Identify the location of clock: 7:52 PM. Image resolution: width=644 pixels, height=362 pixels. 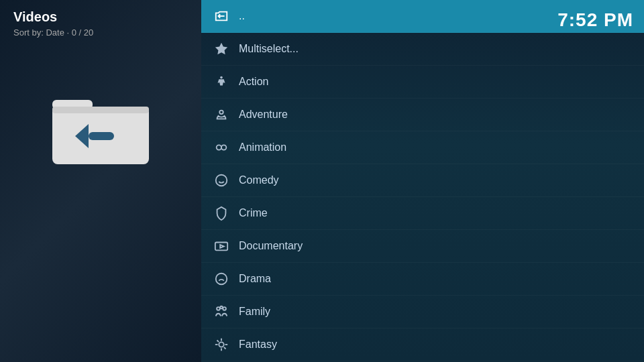
(596, 20).